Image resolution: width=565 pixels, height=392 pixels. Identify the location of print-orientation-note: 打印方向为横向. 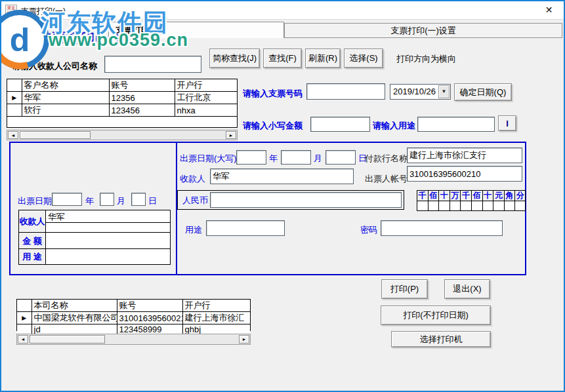
(427, 59).